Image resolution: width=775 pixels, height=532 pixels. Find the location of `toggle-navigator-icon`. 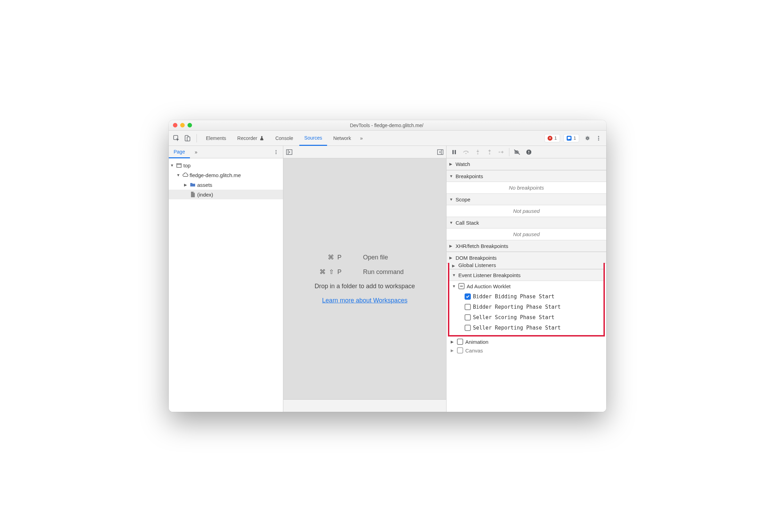

toggle-navigator-icon is located at coordinates (289, 152).